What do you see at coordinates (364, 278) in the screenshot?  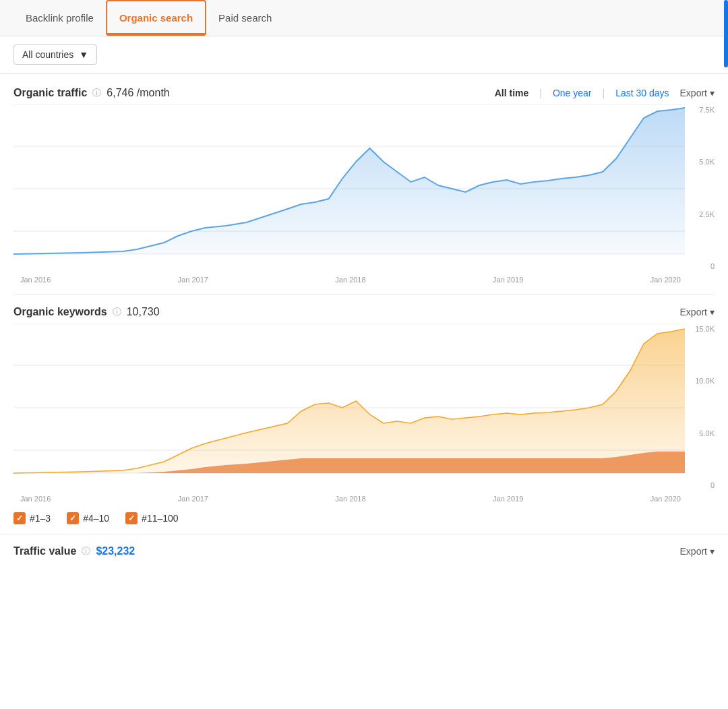 I see `traffic-x-axis: Jan 2016 Jan 2017 Jan 2018 Jan 2019 Jan …` at bounding box center [364, 278].